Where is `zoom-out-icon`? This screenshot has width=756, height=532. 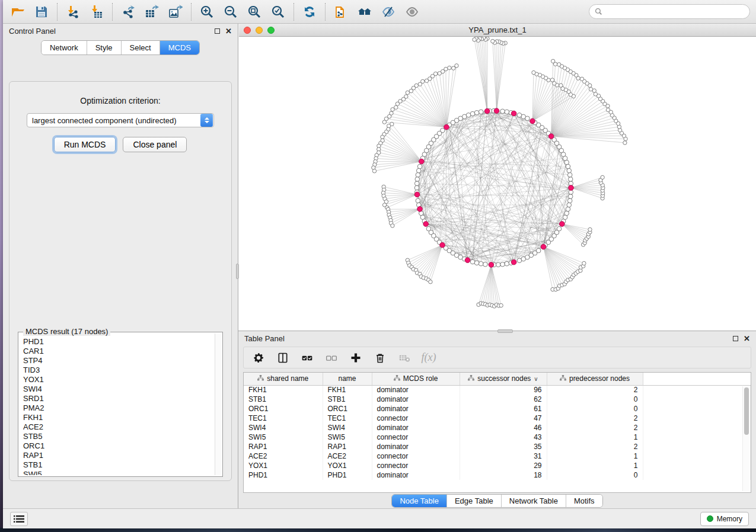
zoom-out-icon is located at coordinates (231, 12).